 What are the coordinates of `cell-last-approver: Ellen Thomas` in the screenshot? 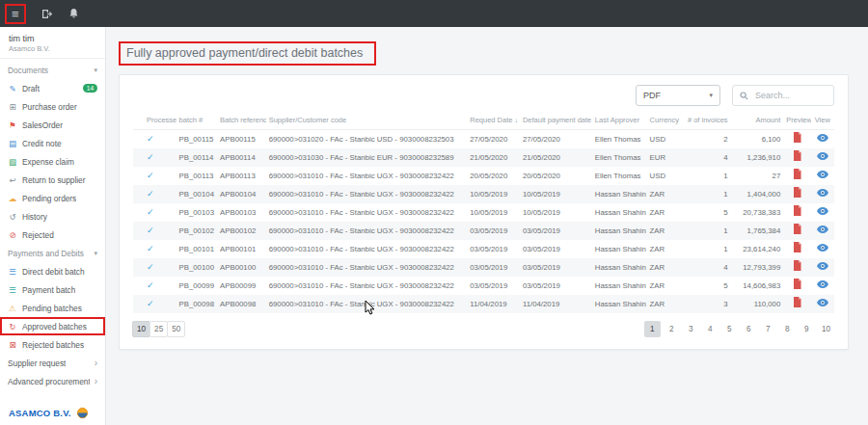 It's located at (619, 158).